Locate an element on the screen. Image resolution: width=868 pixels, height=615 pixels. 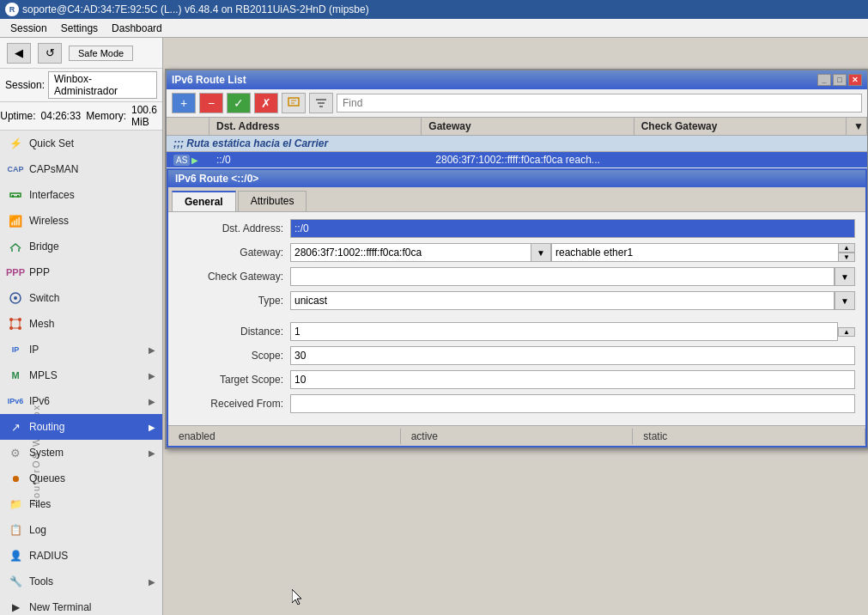
distance-up-button: ▲ is located at coordinates (847, 332).